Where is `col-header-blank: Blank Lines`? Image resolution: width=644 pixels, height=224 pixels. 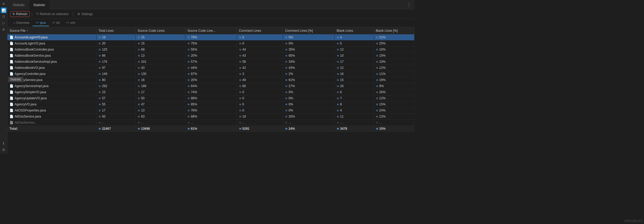 col-header-blank: Blank Lines is located at coordinates (354, 31).